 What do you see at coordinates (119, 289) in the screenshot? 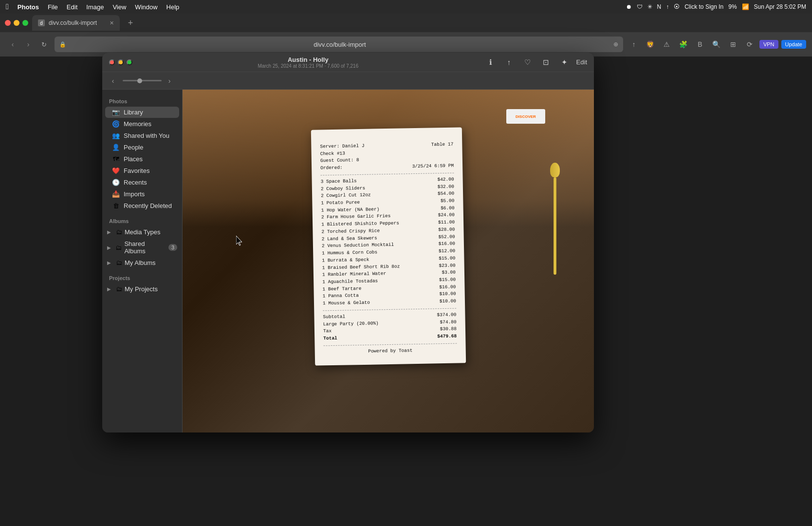
I see `my-projects-icon: 🗂` at bounding box center [119, 289].